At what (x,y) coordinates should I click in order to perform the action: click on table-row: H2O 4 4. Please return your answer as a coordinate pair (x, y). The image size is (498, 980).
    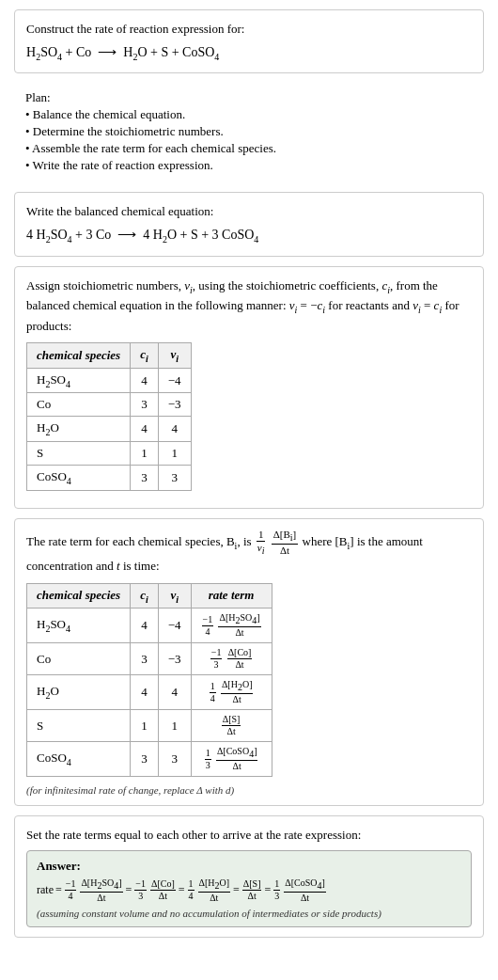
    Looking at the image, I should click on (109, 429).